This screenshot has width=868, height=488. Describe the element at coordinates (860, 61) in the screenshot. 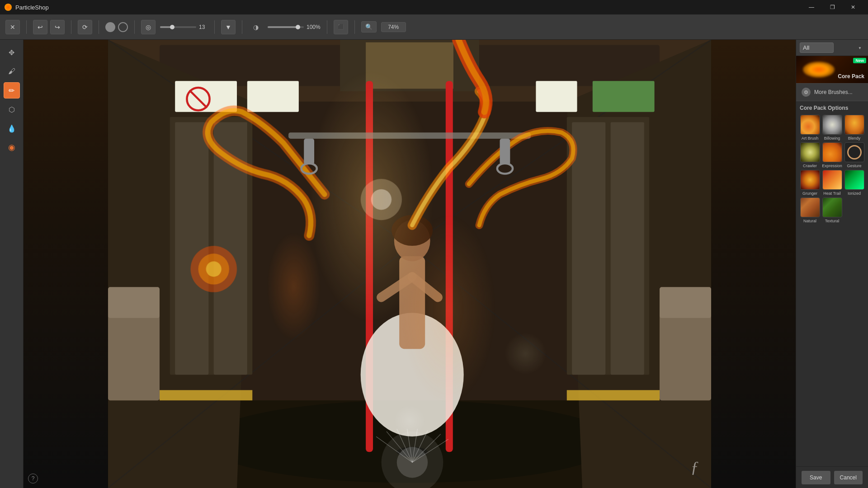

I see `new-badge: New` at that location.